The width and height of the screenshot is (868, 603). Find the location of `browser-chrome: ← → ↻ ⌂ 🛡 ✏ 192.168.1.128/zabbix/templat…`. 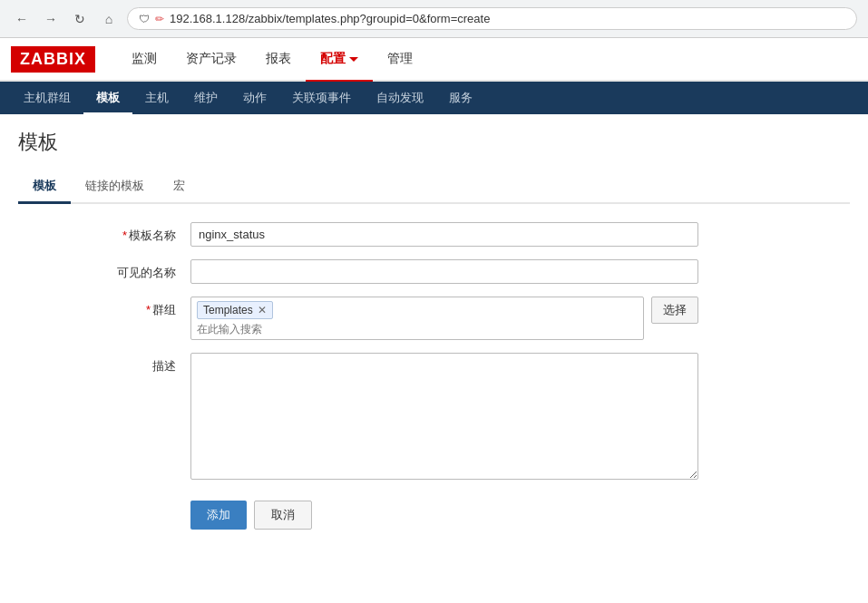

browser-chrome: ← → ↻ ⌂ 🛡 ✏ 192.168.1.128/zabbix/templat… is located at coordinates (434, 19).